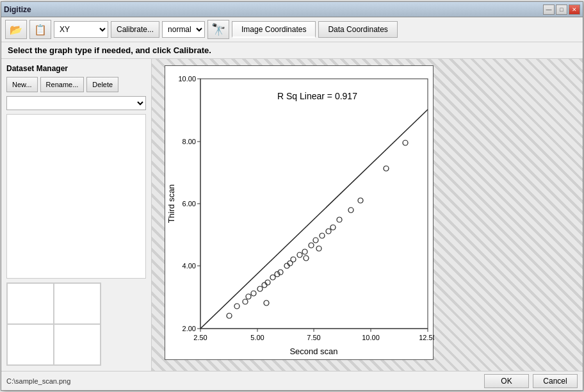 Image resolution: width=584 pixels, height=392 pixels. I want to click on dataset-manager-label: Dataset Manager, so click(76, 69).